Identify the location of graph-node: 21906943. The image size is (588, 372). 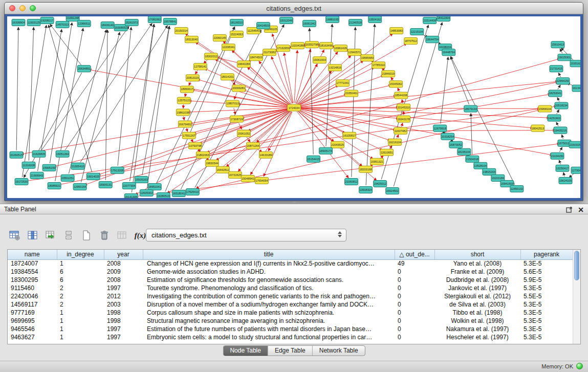
(37, 175).